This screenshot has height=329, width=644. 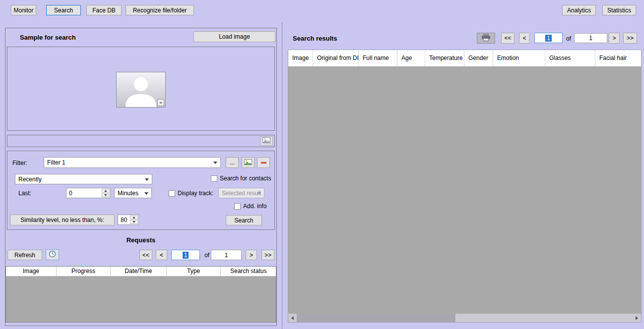 I want to click on monitor-tab-button: Monitor, so click(x=24, y=10).